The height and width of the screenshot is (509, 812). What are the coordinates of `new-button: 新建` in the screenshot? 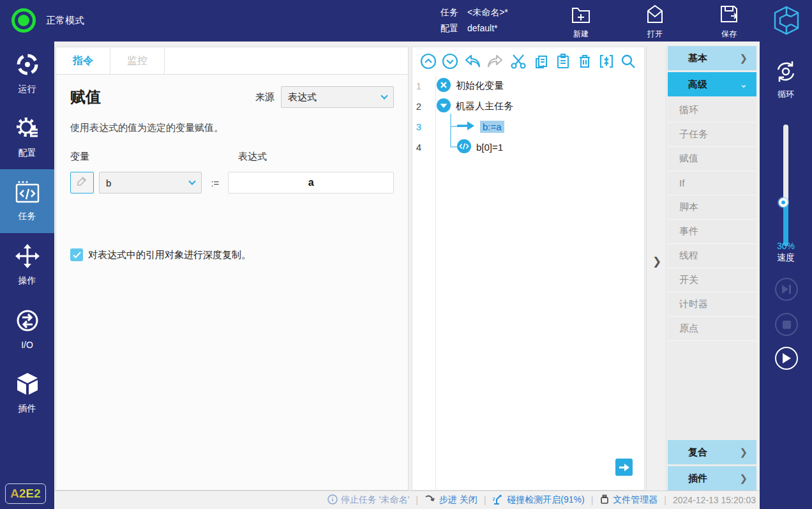 It's located at (581, 22).